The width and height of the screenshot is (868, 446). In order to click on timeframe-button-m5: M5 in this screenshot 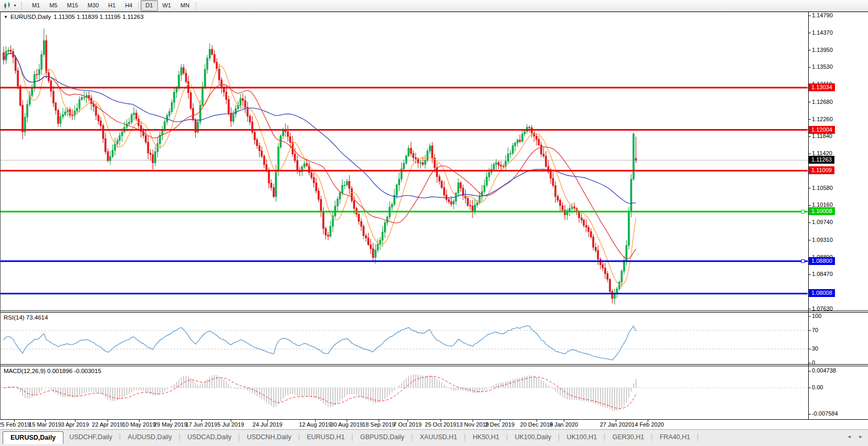, I will do `click(53, 5)`.